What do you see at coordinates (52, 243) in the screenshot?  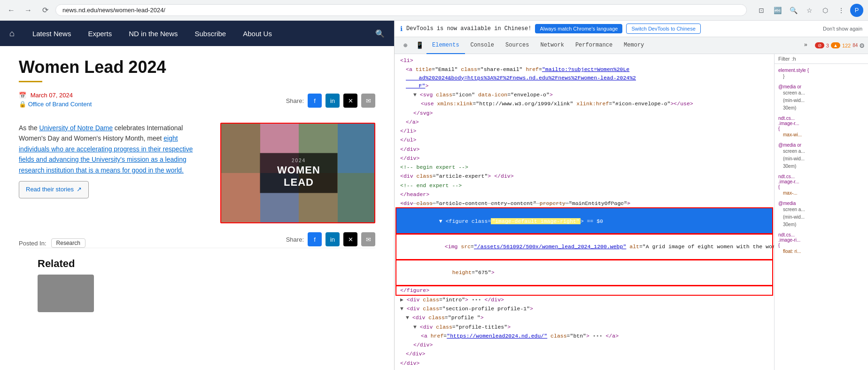 I see `posted-in: Posted In: Research` at bounding box center [52, 243].